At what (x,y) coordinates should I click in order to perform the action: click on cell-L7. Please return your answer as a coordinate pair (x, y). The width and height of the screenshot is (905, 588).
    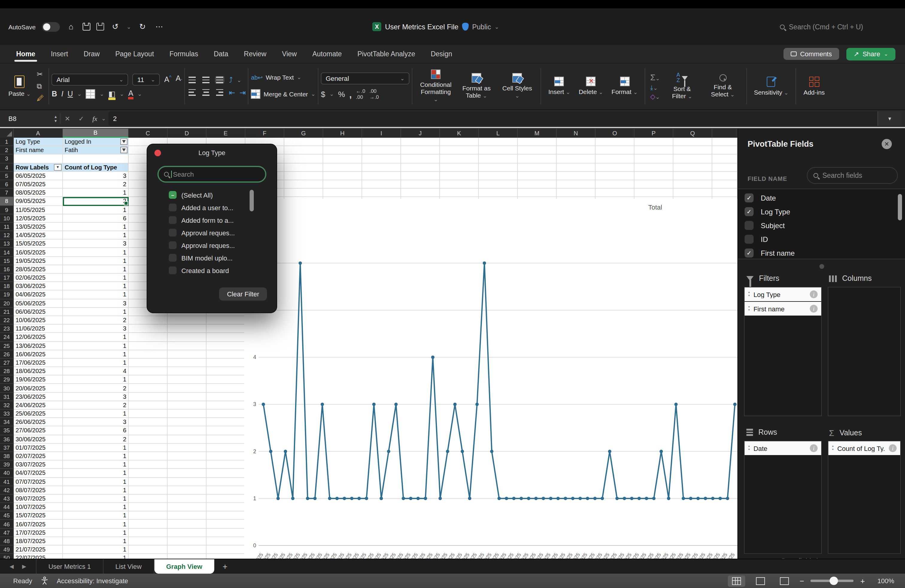
    Looking at the image, I should click on (498, 193).